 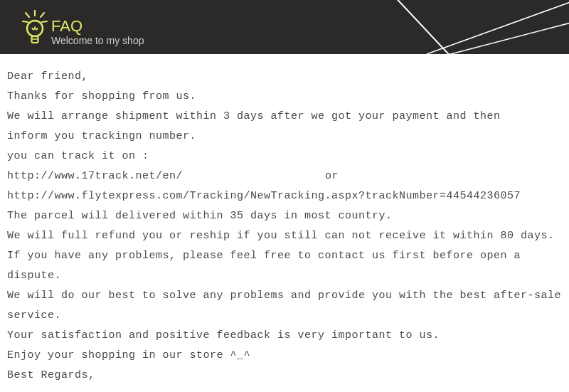 What do you see at coordinates (284, 97) in the screenshot?
I see `text-line: Thanks for shopping from us.` at bounding box center [284, 97].